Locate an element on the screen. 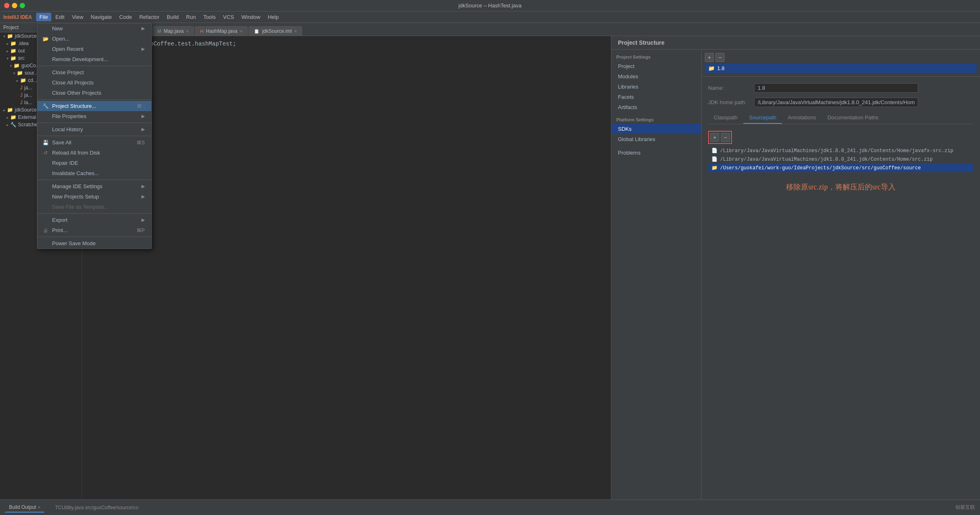  invalidate-label: Invalidate Caches... is located at coordinates (75, 173).